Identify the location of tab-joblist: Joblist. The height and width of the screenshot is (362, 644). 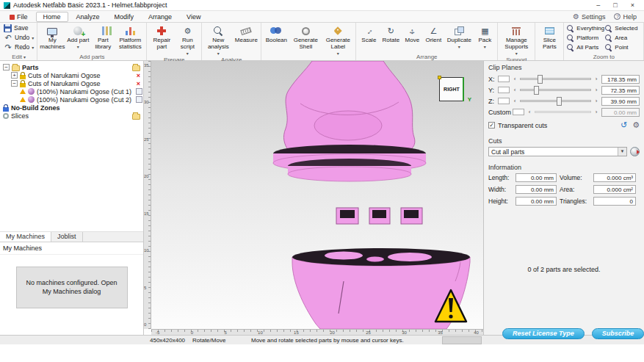
(68, 236).